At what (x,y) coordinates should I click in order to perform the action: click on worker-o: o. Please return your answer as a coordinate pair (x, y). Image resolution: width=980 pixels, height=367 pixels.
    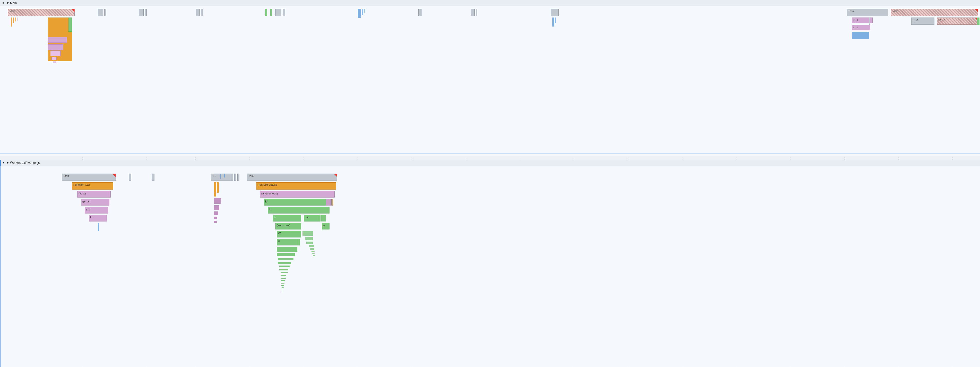
    Looking at the image, I should click on (326, 226).